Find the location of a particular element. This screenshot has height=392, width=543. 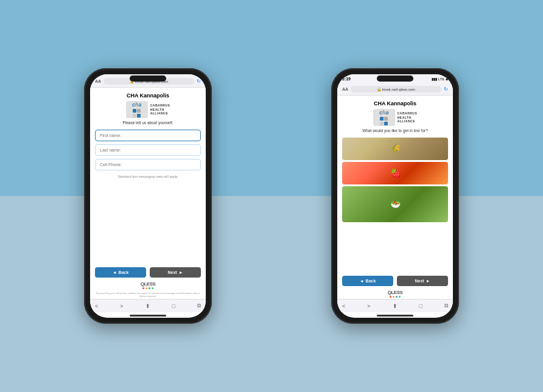

sq7 is located at coordinates (382, 124).